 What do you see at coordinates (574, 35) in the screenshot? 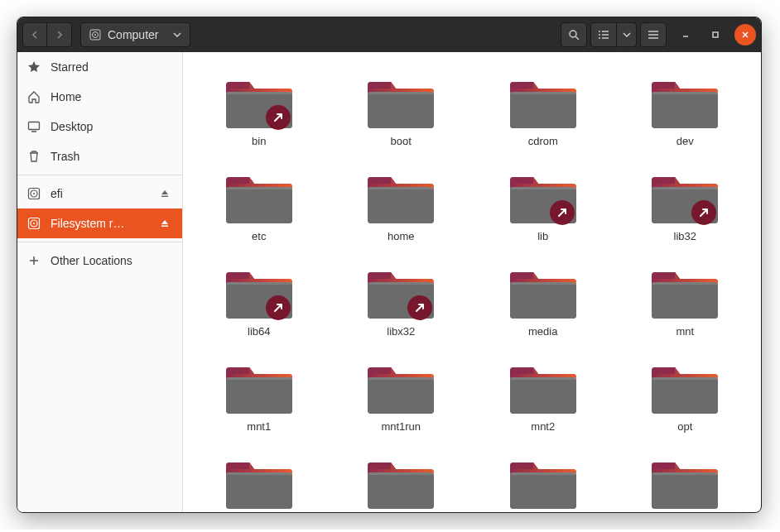
I see `search-button` at bounding box center [574, 35].